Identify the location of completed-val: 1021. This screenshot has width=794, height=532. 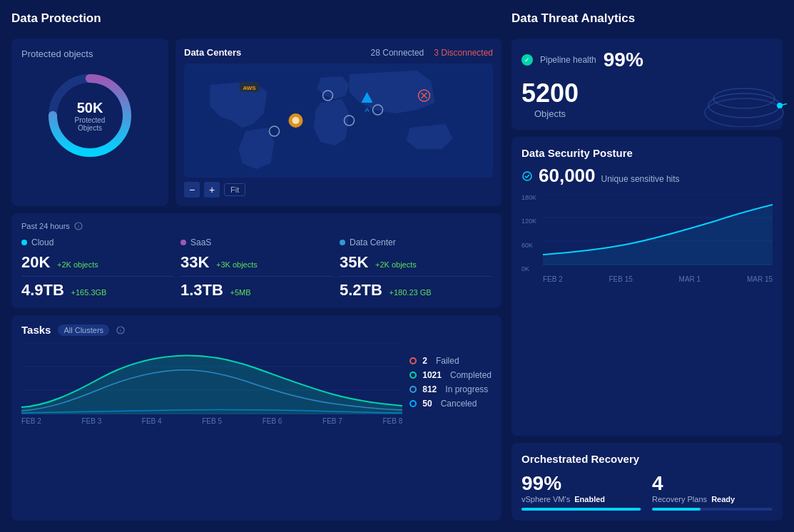
(432, 375).